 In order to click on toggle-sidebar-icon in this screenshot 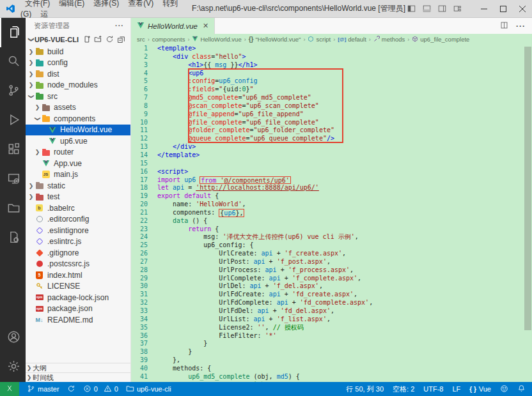, I will do `click(411, 9)`.